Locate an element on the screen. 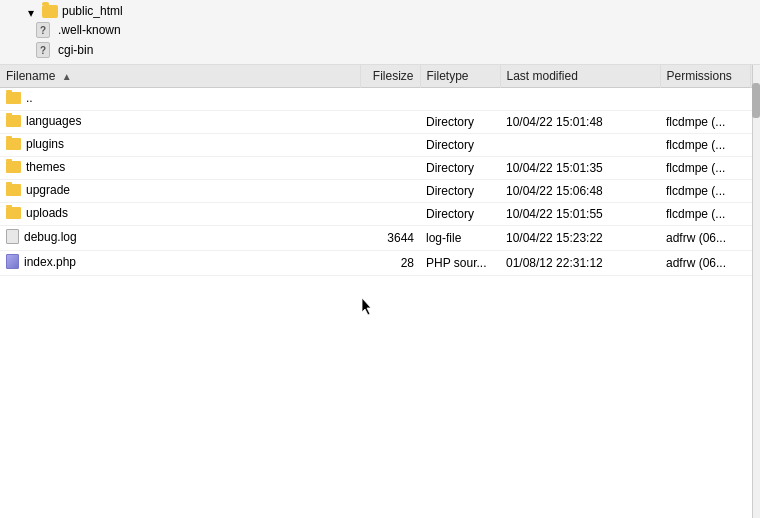  tree-item-well-known: ? .well-known is located at coordinates (380, 30).